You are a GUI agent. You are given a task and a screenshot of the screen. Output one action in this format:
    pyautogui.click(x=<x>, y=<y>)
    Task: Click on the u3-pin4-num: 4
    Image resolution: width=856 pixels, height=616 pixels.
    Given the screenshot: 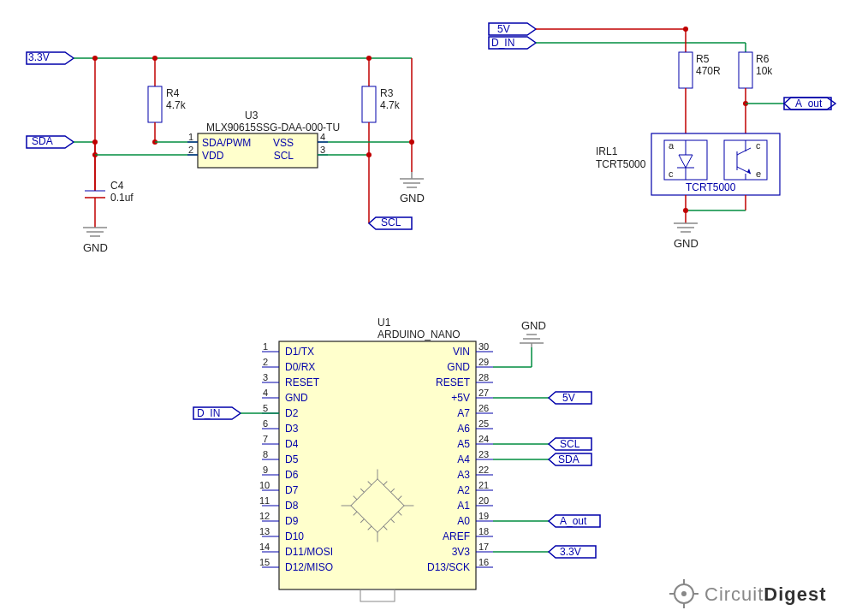 What is the action you would take?
    pyautogui.click(x=323, y=137)
    